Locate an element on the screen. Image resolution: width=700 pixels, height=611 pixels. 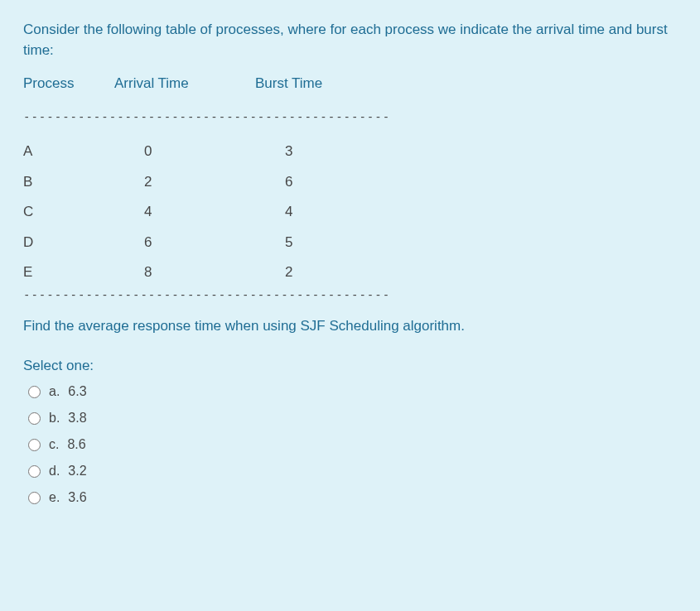
cell-arrival: 4 is located at coordinates (185, 212).